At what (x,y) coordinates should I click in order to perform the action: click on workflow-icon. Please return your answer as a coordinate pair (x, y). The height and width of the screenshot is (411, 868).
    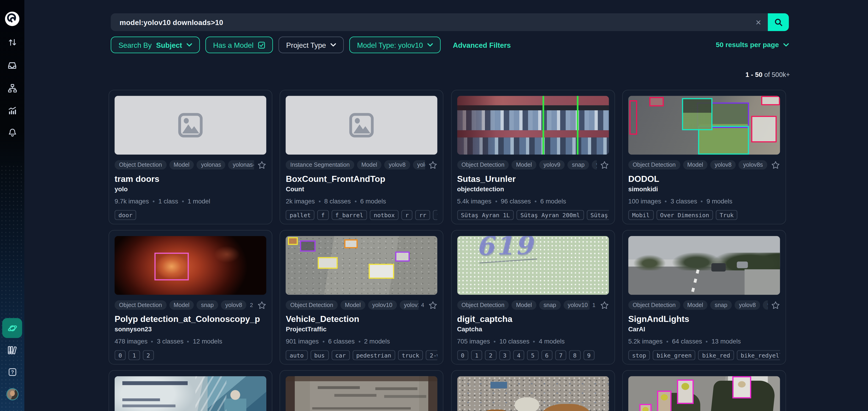
    Looking at the image, I should click on (12, 88).